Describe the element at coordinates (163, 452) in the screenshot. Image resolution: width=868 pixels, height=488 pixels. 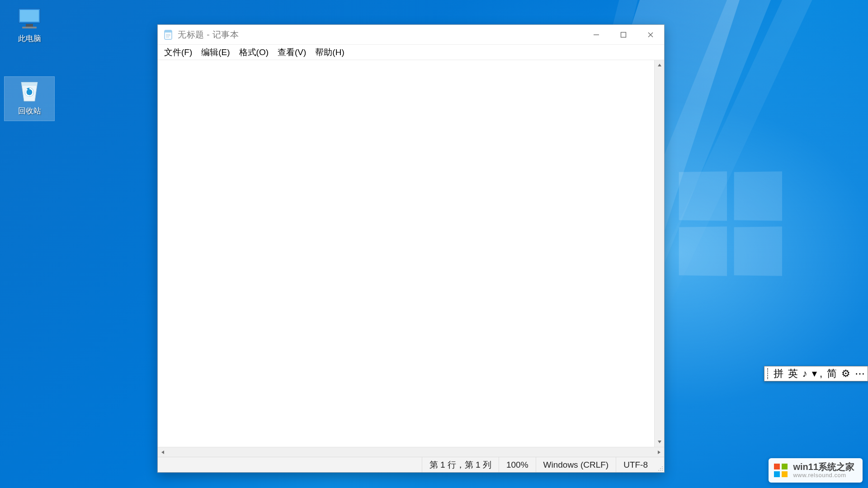
I see `scroll-left-icon` at that location.